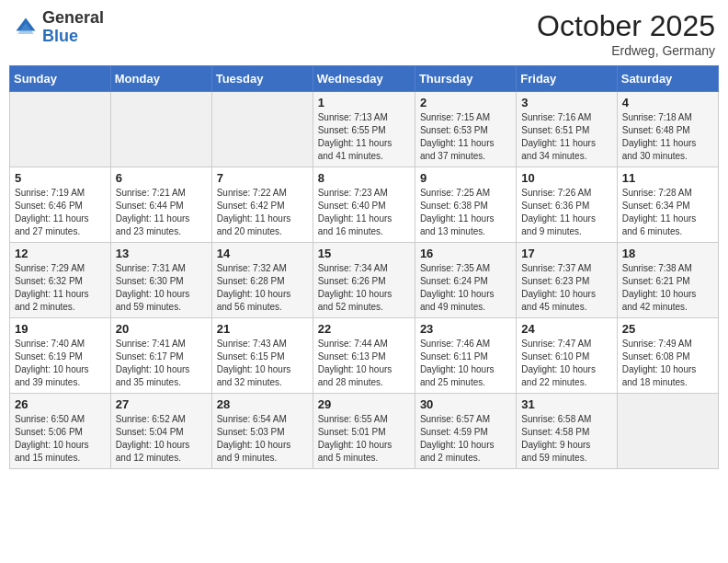 Image resolution: width=728 pixels, height=563 pixels. Describe the element at coordinates (667, 281) in the screenshot. I see `calendar-cell: 18Sunrise: 7:38 AM Sunset: 6:21 PM Dayli…` at that location.